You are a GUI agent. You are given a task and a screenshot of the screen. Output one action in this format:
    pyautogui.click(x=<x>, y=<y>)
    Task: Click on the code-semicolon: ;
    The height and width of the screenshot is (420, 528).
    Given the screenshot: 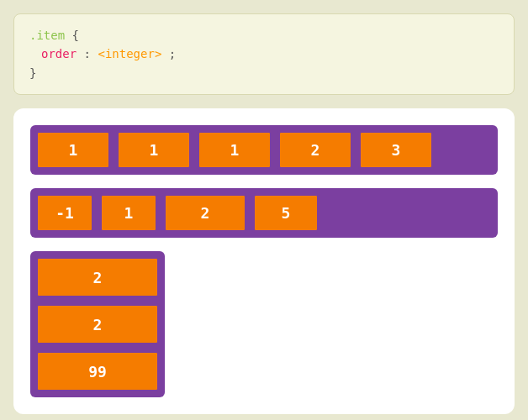 What is the action you would take?
    pyautogui.click(x=172, y=54)
    